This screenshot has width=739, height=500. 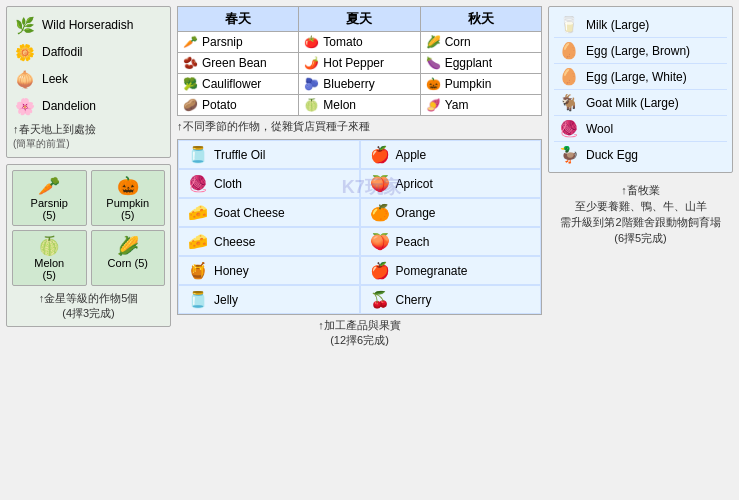 I want to click on product-apricot: 🍑 Apricot, so click(x=451, y=184).